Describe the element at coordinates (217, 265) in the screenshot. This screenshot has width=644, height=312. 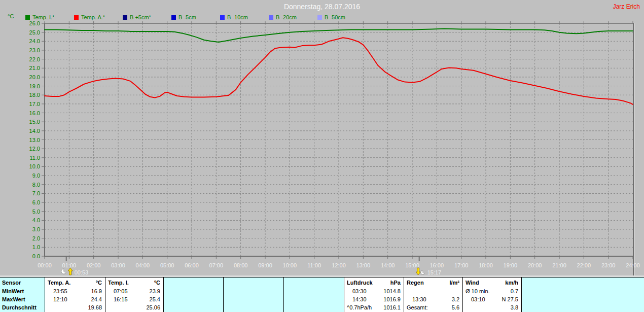
I see `x-tick-label: 07:00` at that location.